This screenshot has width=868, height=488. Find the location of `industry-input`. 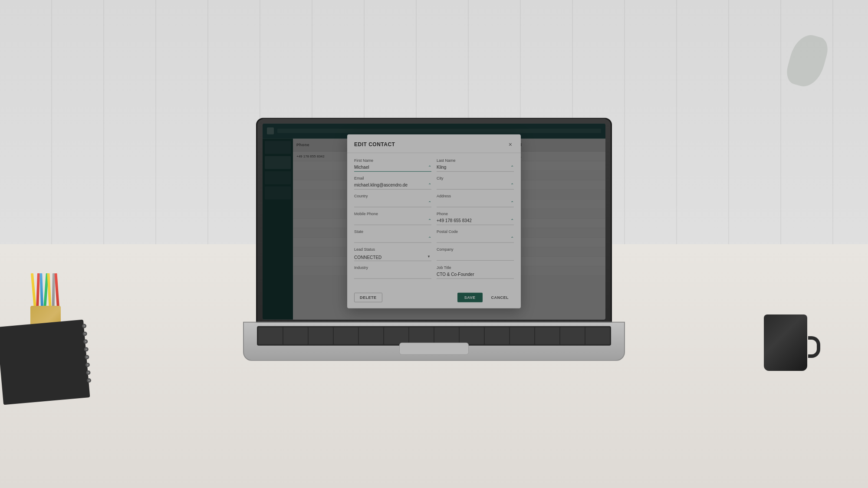

industry-input is located at coordinates (393, 274).